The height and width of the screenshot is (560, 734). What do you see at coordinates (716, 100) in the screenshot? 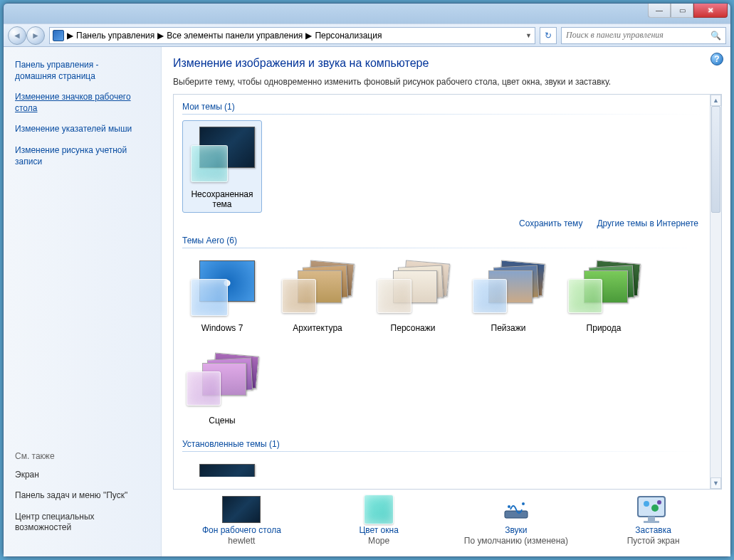
I see `scroll-up-button: ▲` at bounding box center [716, 100].